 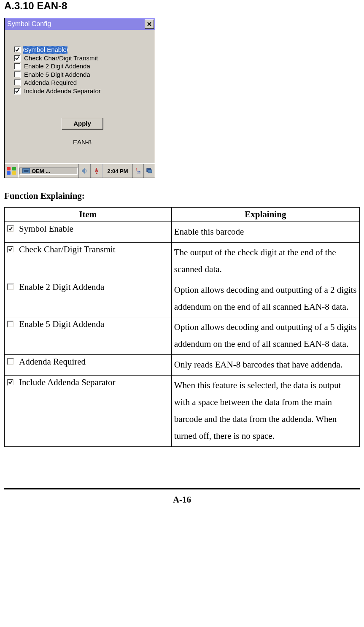 What do you see at coordinates (80, 24) in the screenshot?
I see `titlebar: Symbol Config` at bounding box center [80, 24].